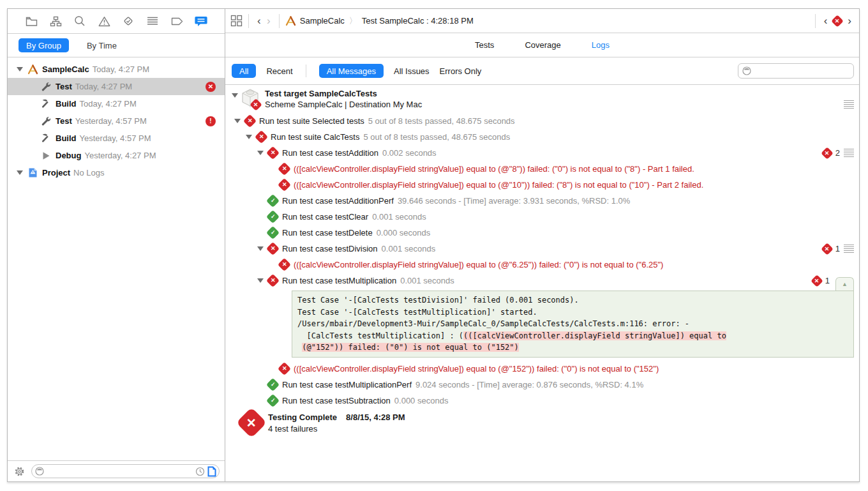 The height and width of the screenshot is (491, 868). I want to click on complete-title: Testing Complete, so click(303, 418).